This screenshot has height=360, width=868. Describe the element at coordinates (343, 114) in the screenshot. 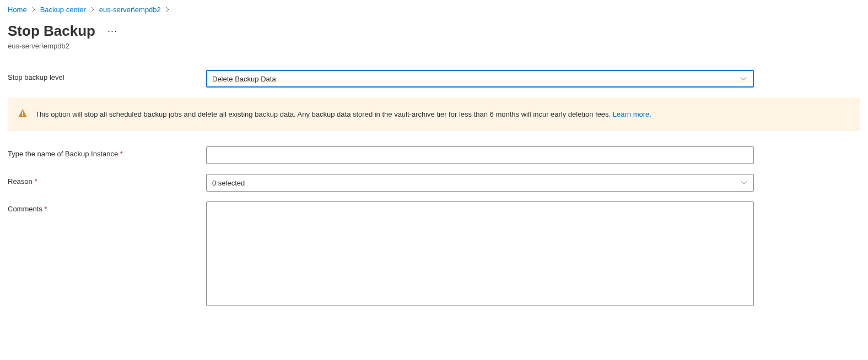

I see `warning-alert-text: This option will stop all scheduled back…` at that location.